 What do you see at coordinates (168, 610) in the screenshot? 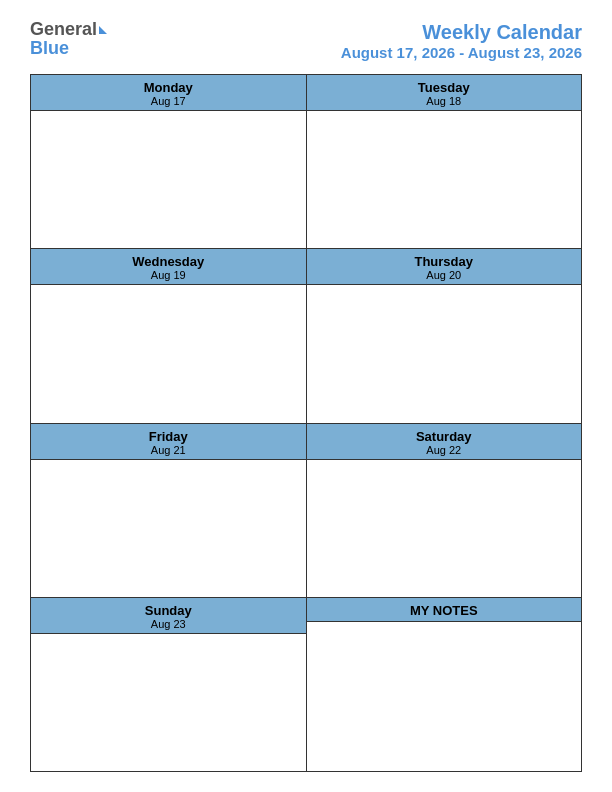
I see `sunday-label: Sunday` at bounding box center [168, 610].